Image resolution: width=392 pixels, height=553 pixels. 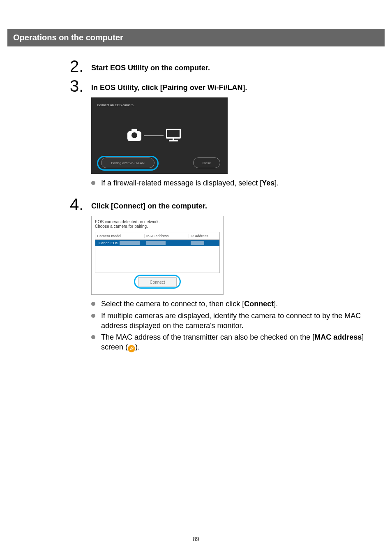 I want to click on page-number: 89, so click(x=196, y=539).